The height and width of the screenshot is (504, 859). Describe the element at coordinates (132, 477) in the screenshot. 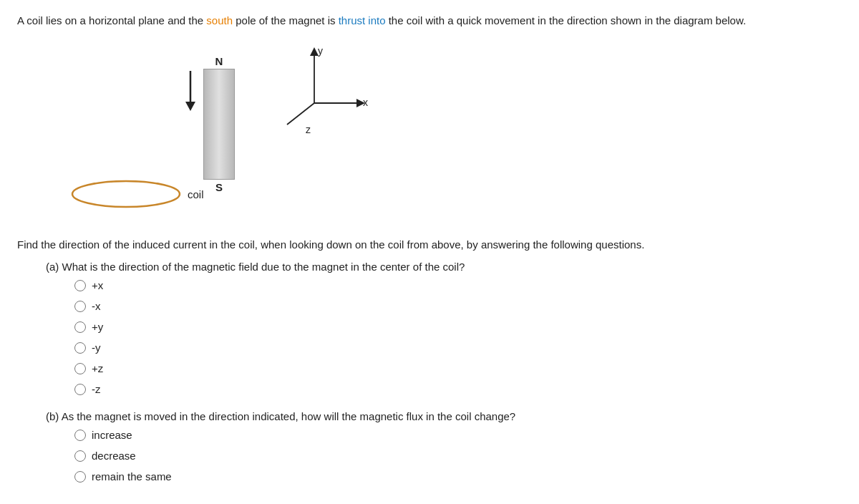

I see `option-remain-same-label: remain the same` at that location.